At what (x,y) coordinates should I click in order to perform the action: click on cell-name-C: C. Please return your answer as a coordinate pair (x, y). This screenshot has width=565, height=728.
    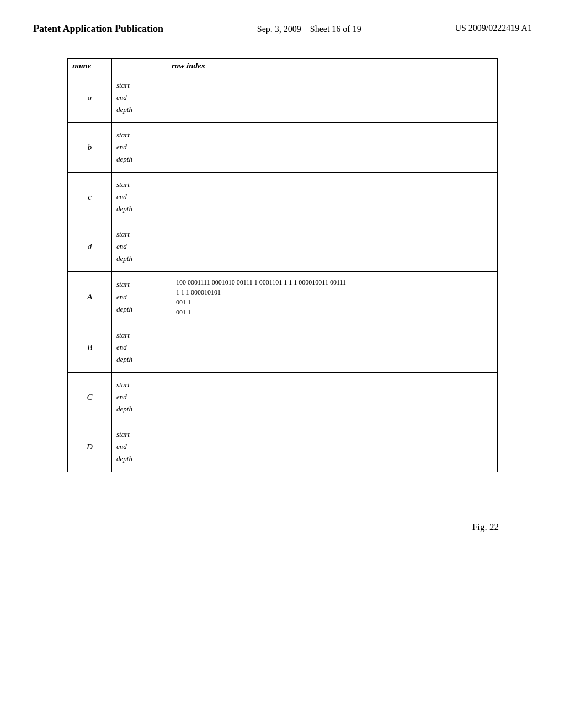
    Looking at the image, I should click on (90, 397).